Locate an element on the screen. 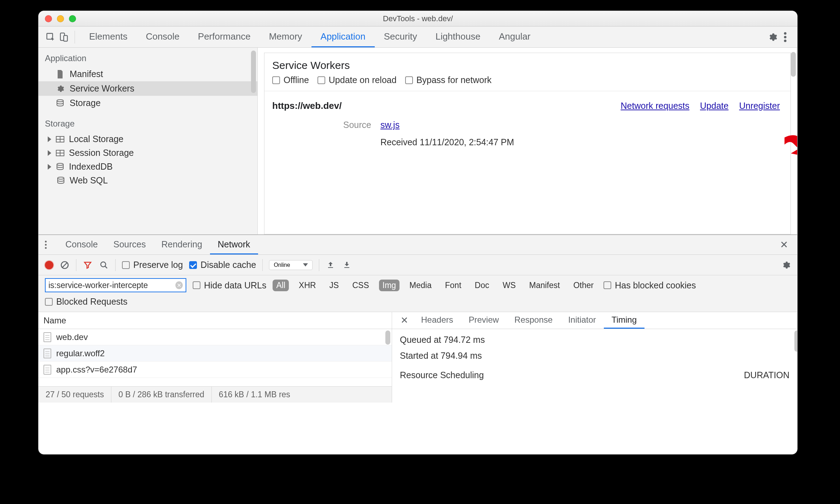  sidebar-item-websql: Web SQL is located at coordinates (148, 180).